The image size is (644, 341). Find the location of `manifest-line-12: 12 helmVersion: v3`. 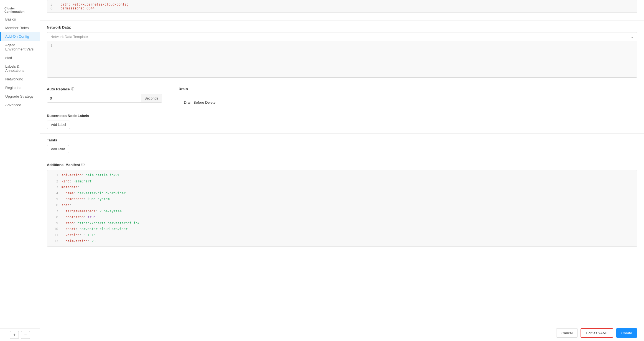

manifest-line-12: 12 helmVersion: v3 is located at coordinates (342, 241).